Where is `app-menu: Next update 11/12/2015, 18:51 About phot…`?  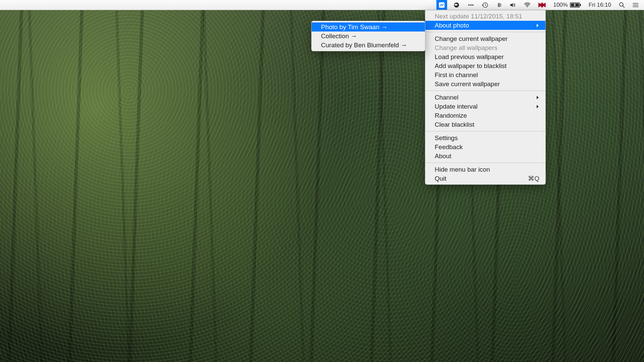 app-menu: Next update 11/12/2015, 18:51 About phot… is located at coordinates (485, 97).